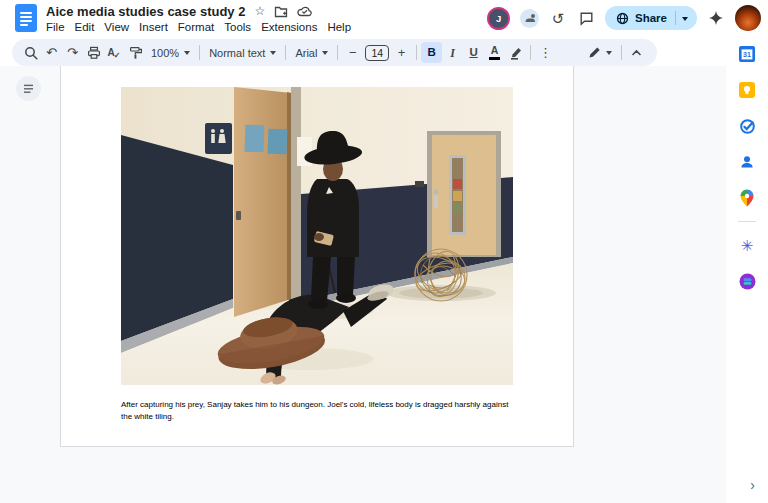  Describe the element at coordinates (28, 88) in the screenshot. I see `document-outline-button` at that location.